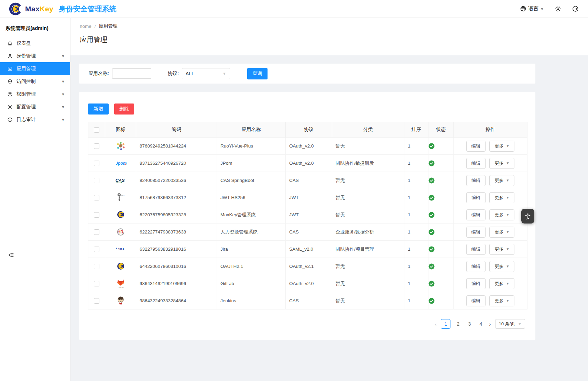 This screenshot has width=588, height=381. Describe the element at coordinates (329, 36) in the screenshot. I see `page-header: home / 应用管理 应用管理` at that location.